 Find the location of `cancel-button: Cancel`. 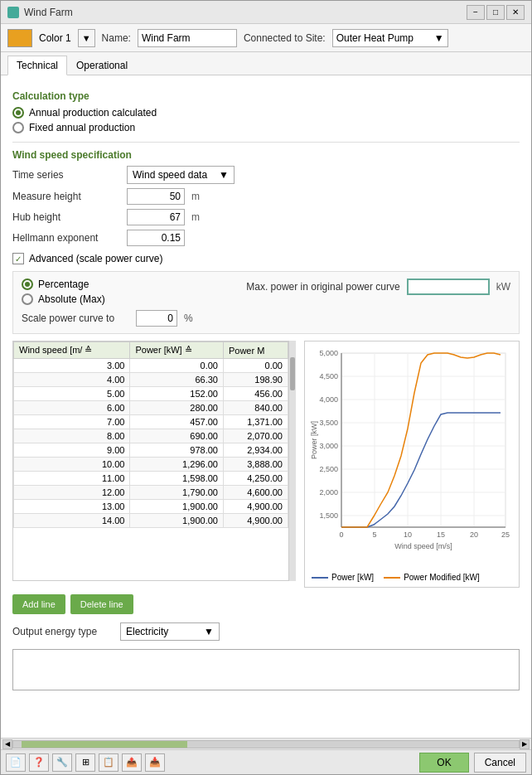

cancel-button: Cancel is located at coordinates (501, 763).